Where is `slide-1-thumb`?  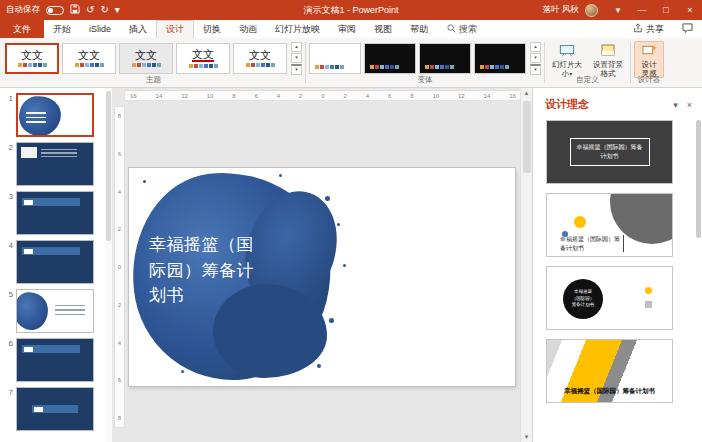 slide-1-thumb is located at coordinates (55, 115).